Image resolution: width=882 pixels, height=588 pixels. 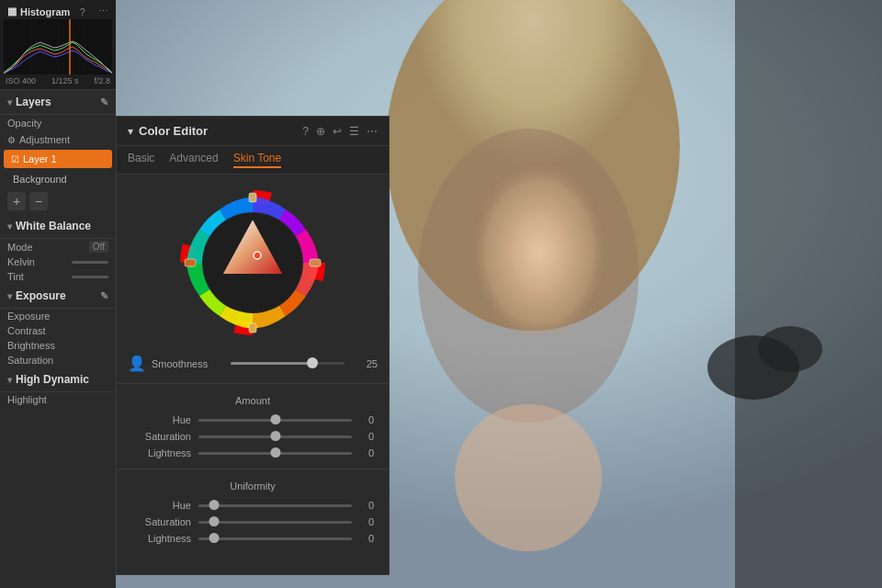 What do you see at coordinates (102, 81) in the screenshot?
I see `aperture-value: f/2.8` at bounding box center [102, 81].